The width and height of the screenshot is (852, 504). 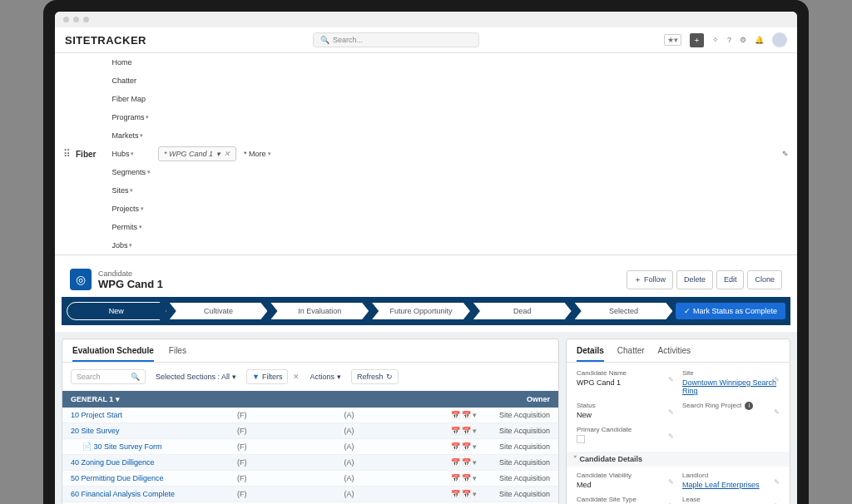 What do you see at coordinates (697, 40) in the screenshot?
I see `add-icon: ＋` at bounding box center [697, 40].